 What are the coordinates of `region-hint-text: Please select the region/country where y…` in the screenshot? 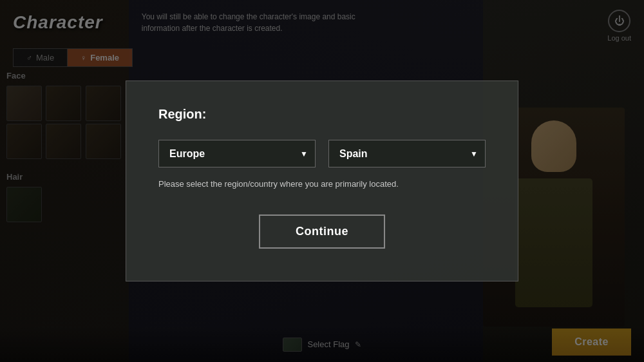 It's located at (322, 184).